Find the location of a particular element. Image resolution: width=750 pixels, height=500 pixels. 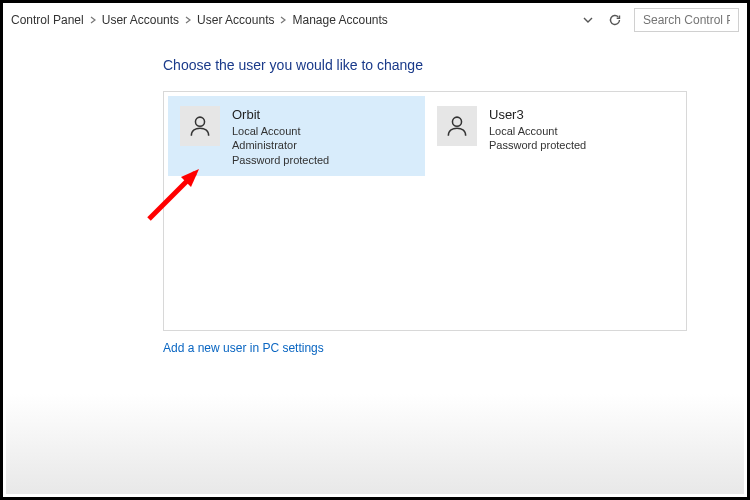

add-user-link: Add a new user in PC settings is located at coordinates (425, 348).